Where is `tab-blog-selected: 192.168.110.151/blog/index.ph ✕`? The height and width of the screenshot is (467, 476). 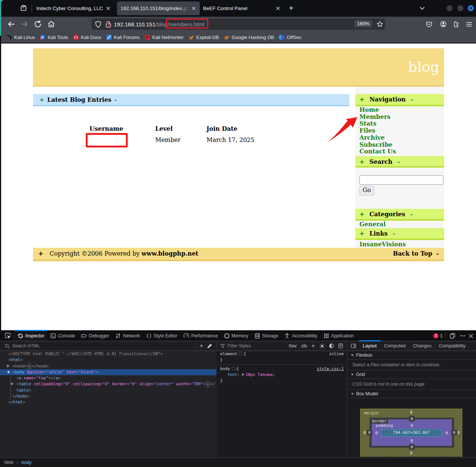 tab-blog-selected: 192.168.110.151/blog/index.ph ✕ is located at coordinates (158, 8).